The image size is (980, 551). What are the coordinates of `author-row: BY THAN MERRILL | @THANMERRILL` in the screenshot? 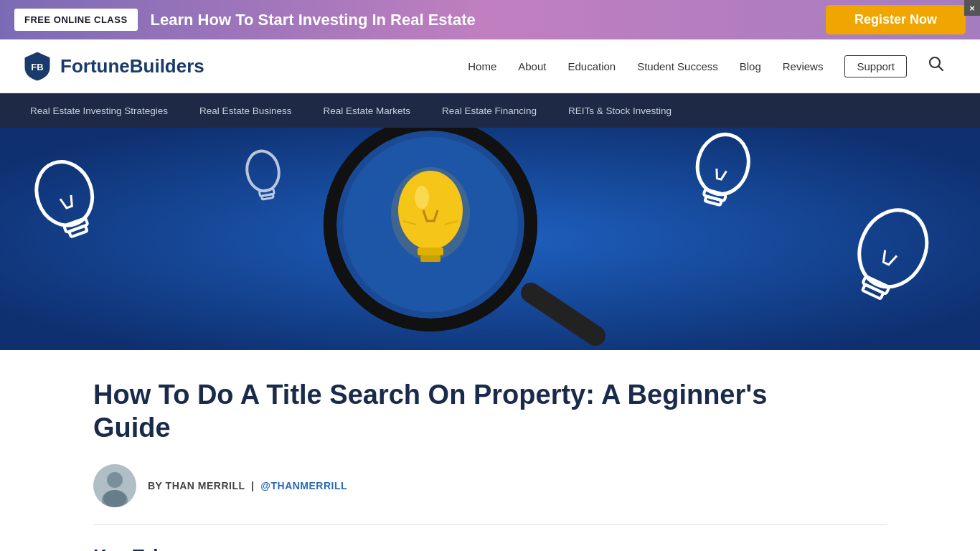 It's located at (490, 495).